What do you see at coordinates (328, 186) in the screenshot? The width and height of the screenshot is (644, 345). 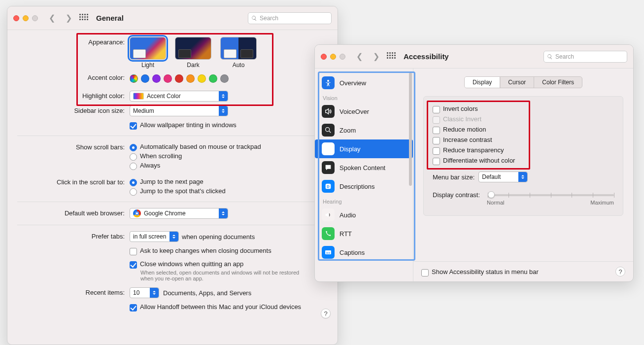 I see `svg-text: D` at bounding box center [328, 186].